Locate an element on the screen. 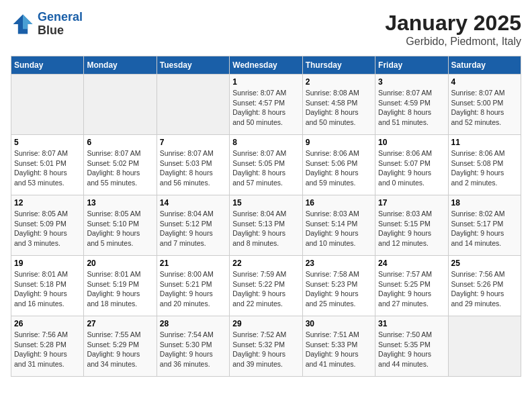 Image resolution: width=532 pixels, height=411 pixels. day-number: 30 is located at coordinates (339, 324).